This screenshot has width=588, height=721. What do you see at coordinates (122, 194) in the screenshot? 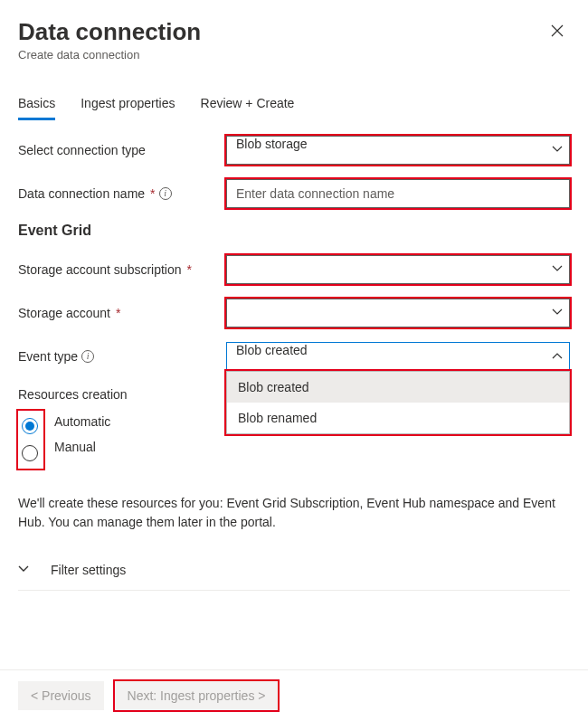
I see `label-connection-name: Data connection name * i` at bounding box center [122, 194].